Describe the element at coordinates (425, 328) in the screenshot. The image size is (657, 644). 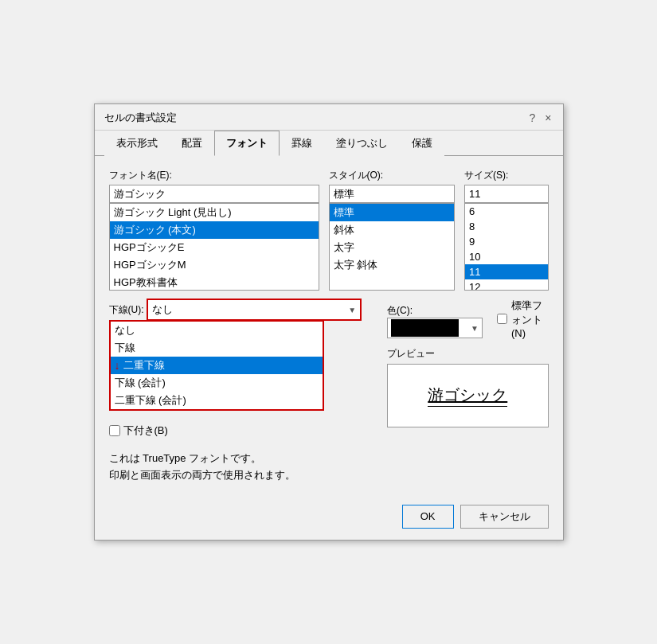
I see `color-swatch` at that location.